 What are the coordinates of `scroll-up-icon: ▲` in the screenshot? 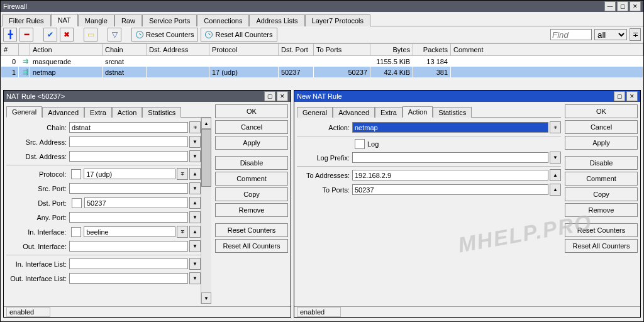 It's located at (206, 123).